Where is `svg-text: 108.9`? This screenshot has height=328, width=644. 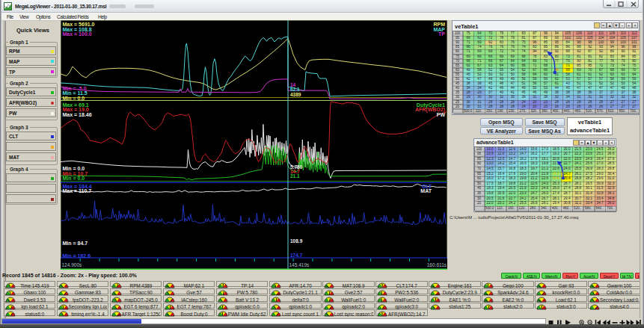 svg-text: 108.9 is located at coordinates (296, 241).